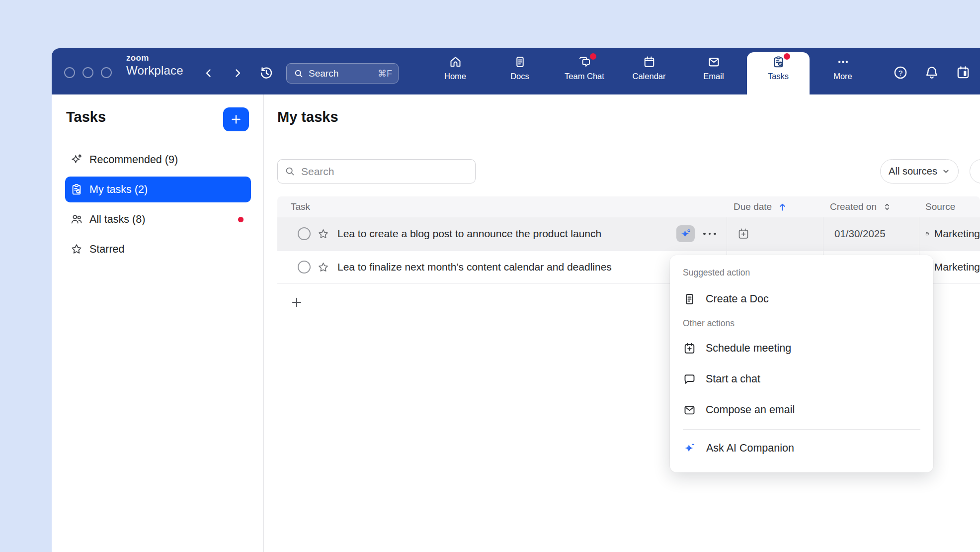 The image size is (980, 552). What do you see at coordinates (300, 207) in the screenshot?
I see `column-label: Task` at bounding box center [300, 207].